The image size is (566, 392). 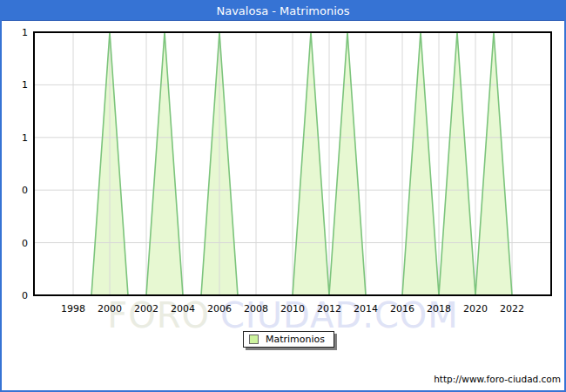 I want to click on x-tick-label: 2008, so click(x=256, y=308).